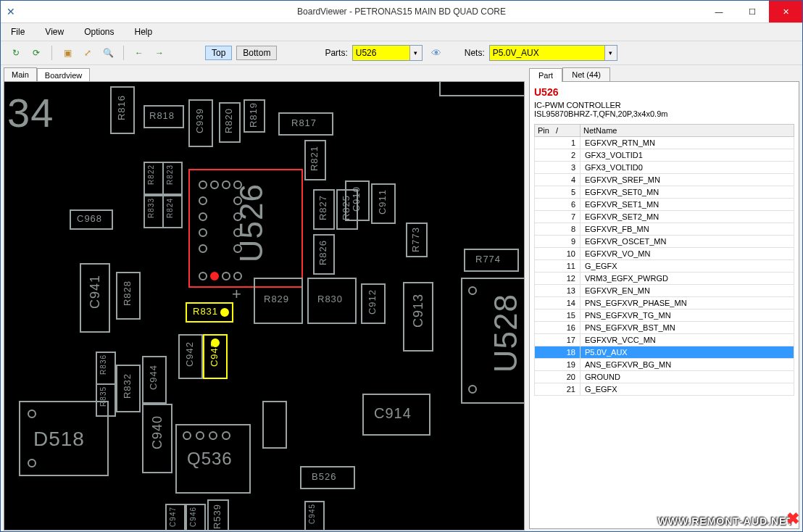  I want to click on close-button: ✕, so click(786, 12).